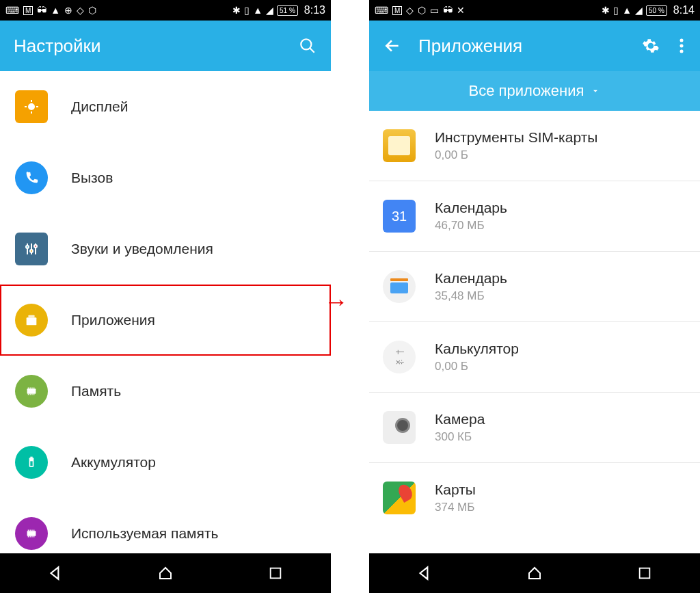 The height and width of the screenshot is (593, 700). What do you see at coordinates (535, 91) in the screenshot?
I see `filter-dropdown: Все приложения` at bounding box center [535, 91].